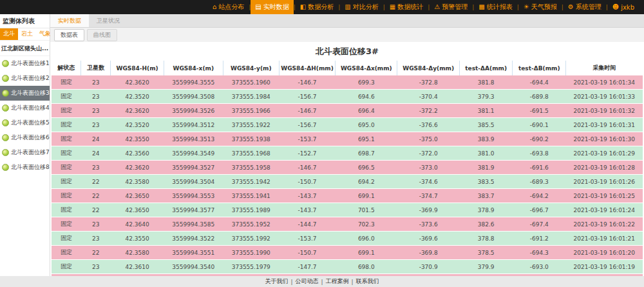 Image resolution: width=644 pixels, height=287 pixels. What do you see at coordinates (347, 182) in the screenshot?
I see `table-row: 固定2242.35803559994.3504373555.1942-150.7…` at bounding box center [347, 182].